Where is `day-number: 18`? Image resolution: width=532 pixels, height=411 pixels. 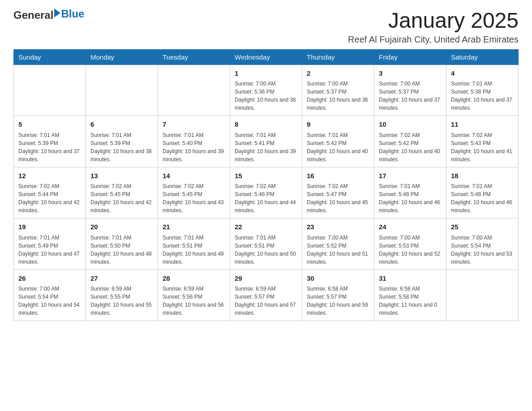 day-number: 18 is located at coordinates (482, 176).